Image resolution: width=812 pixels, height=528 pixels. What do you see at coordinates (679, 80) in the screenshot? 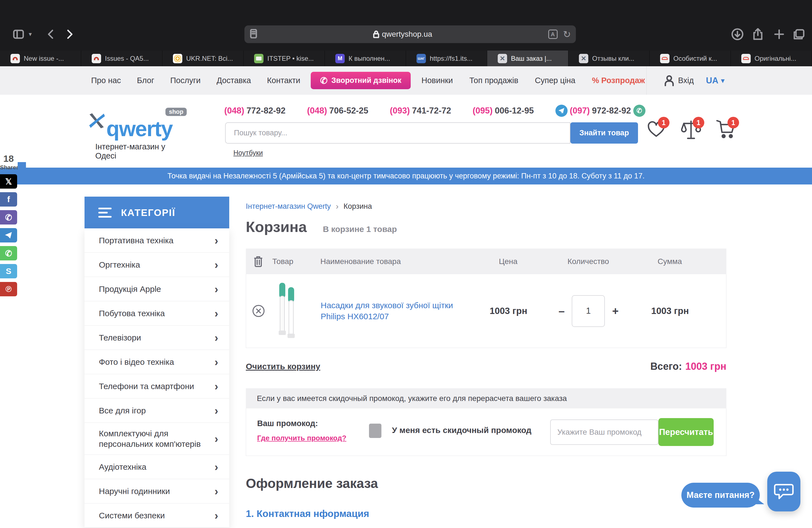
I see `login-button: Вхід` at bounding box center [679, 80].